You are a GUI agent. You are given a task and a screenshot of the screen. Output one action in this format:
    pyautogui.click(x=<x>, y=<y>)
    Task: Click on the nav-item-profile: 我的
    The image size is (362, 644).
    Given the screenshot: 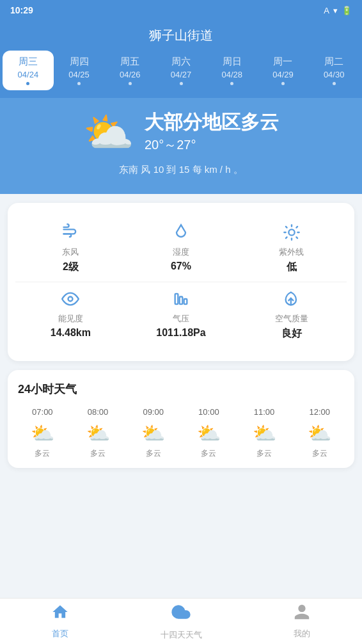 What is the action you would take?
    pyautogui.click(x=302, y=621)
    